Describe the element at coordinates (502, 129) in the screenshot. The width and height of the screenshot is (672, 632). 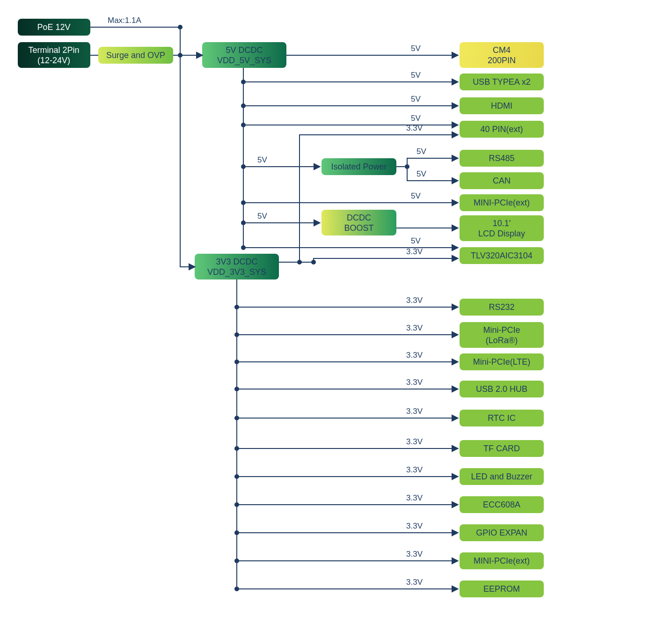
I see `label-40pin: 40 PIN(ext)` at that location.